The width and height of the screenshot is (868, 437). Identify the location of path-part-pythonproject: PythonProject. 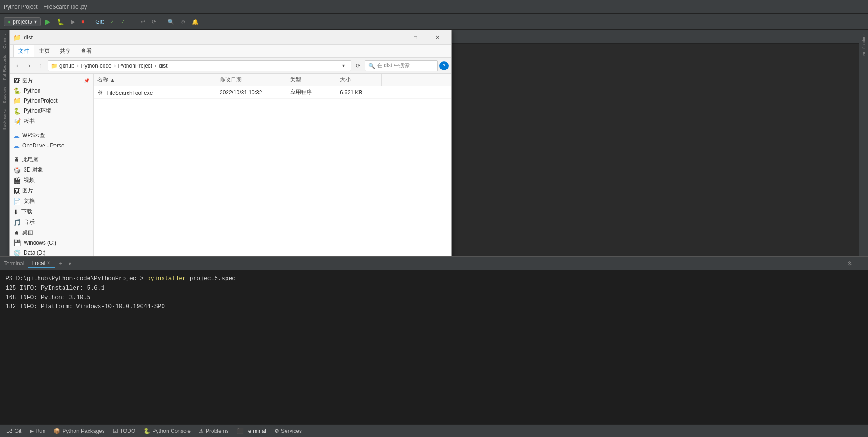
(135, 66).